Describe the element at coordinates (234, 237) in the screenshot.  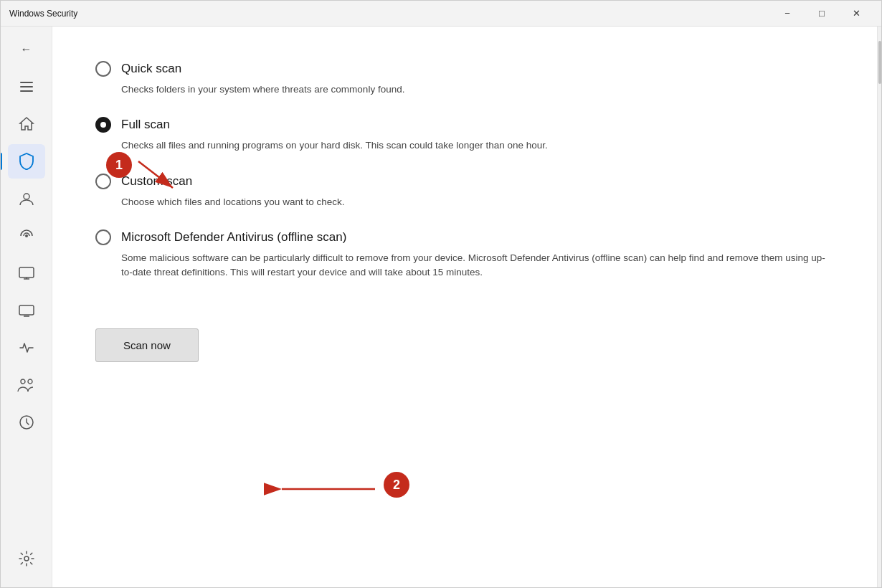
I see `offline-scan-label: Microsoft Defender Antivirus (offline sc…` at that location.